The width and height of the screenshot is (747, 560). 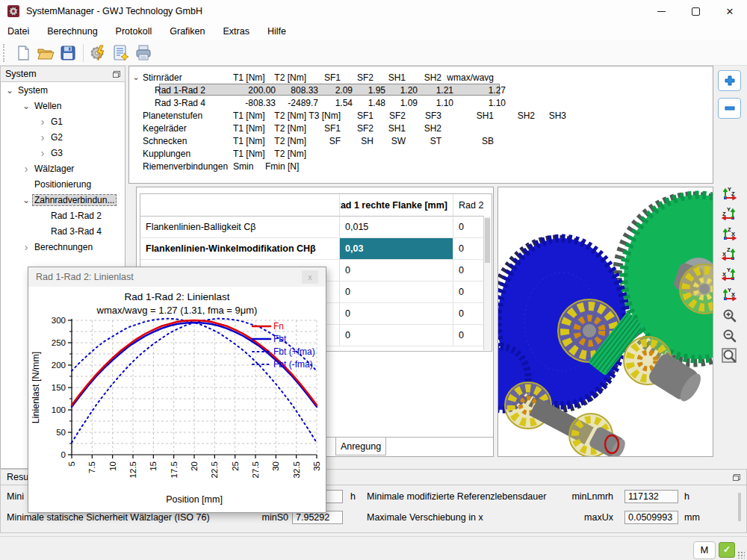 What do you see at coordinates (421, 115) in the screenshot?
I see `summary-row-planetenstufen: PlanetenstufenT1 [Nm]T2 [Nm]T3 [Nm]SF1SF…` at bounding box center [421, 115].